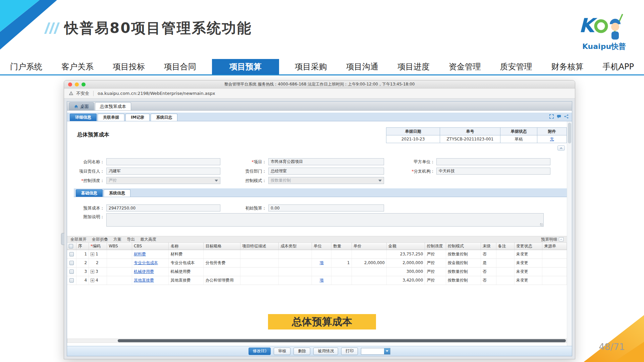 The width and height of the screenshot is (644, 362). I want to click on table-row: 33机械使用费机械使用费300,000严控按数量控制否未变更, so click(317, 272).